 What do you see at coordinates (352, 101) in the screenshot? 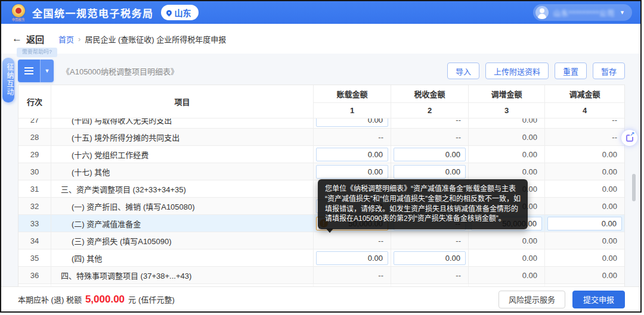
I see `col-header-book-amount: 账载金额 1` at bounding box center [352, 101].